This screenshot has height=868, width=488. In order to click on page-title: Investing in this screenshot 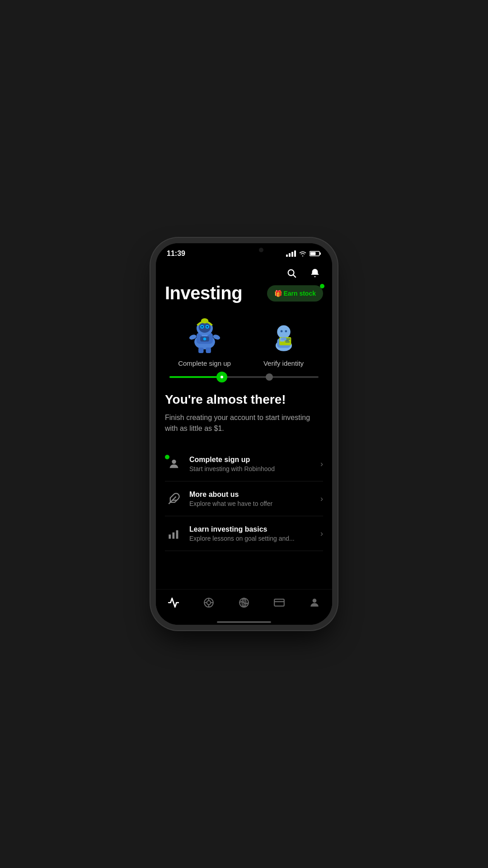, I will do `click(203, 293)`.